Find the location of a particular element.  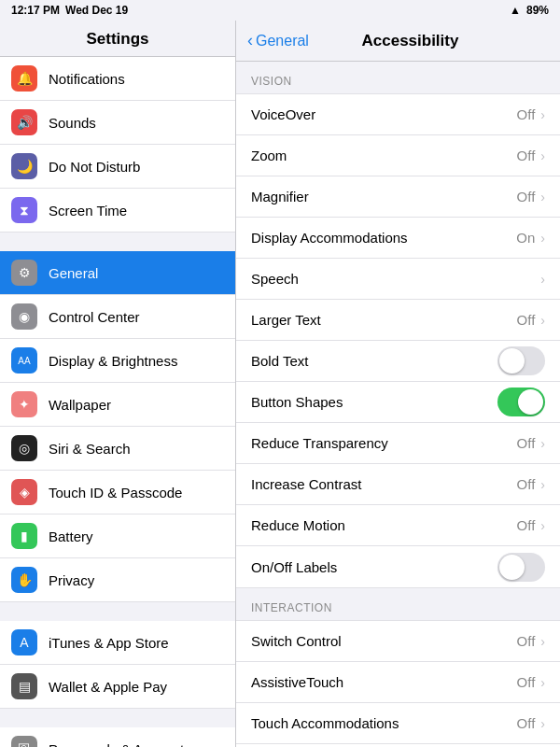

detail-row-0-3: Display AccommodationsOn› is located at coordinates (398, 238).